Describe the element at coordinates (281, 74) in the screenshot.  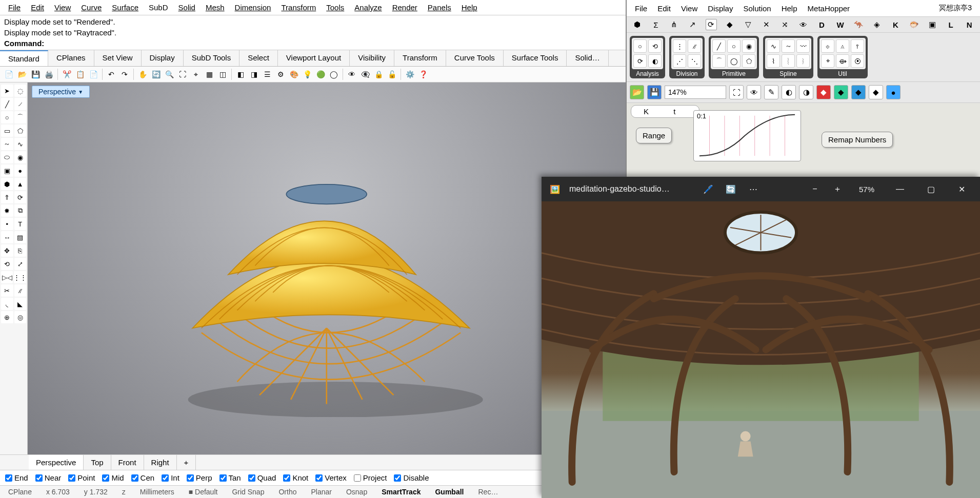
I see `properties-icon: ⚙` at that location.